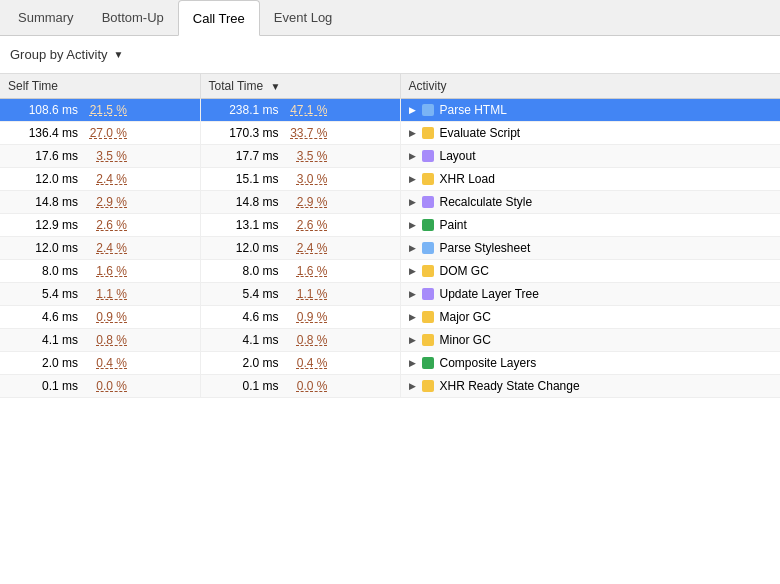 The width and height of the screenshot is (780, 584). What do you see at coordinates (104, 156) in the screenshot?
I see `self-time-percent: 3.5 %` at bounding box center [104, 156].